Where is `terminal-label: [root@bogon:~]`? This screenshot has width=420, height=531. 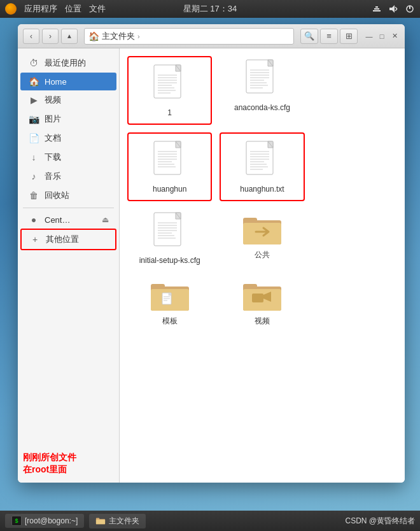 terminal-label: [root@bogon:~] is located at coordinates (51, 521).